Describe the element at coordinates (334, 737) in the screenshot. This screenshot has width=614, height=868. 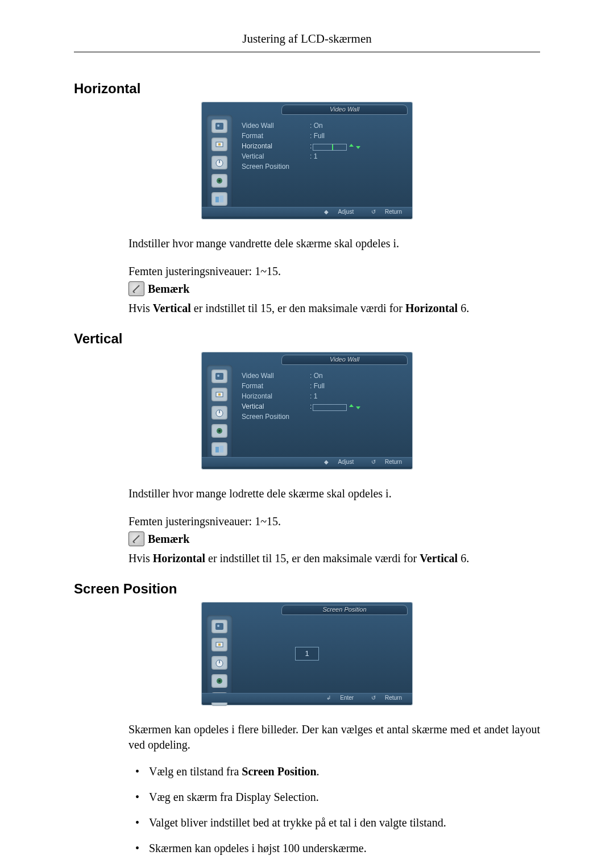
I see `body-text: Skærmen kan opdeles i flere billeder. De…` at that location.